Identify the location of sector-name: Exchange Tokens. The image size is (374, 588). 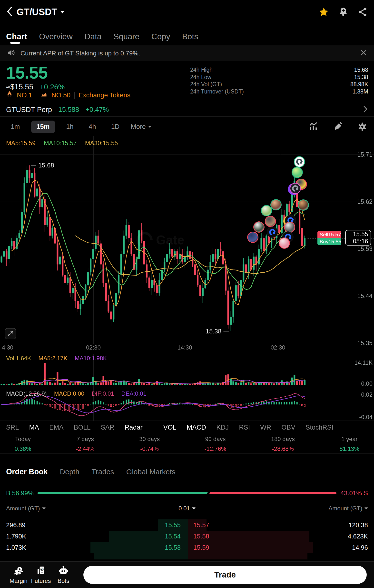
(104, 95).